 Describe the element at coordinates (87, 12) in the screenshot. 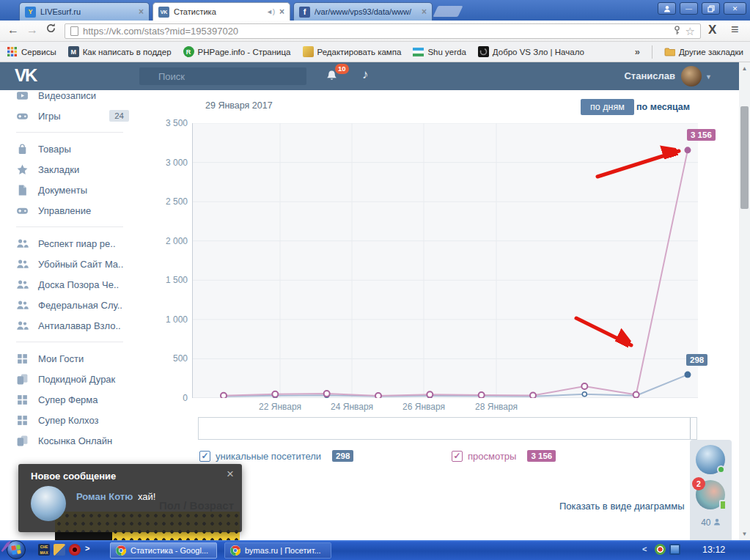

I see `tab-title: LIVEsurf.ru` at that location.